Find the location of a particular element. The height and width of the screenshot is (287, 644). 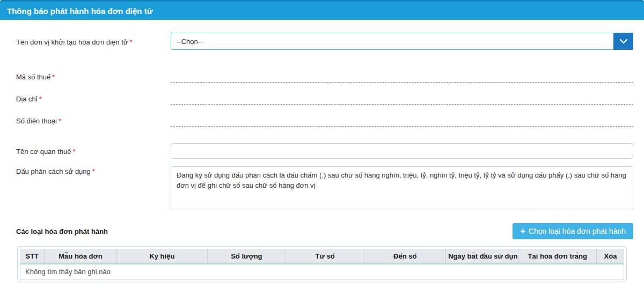

tax-office-label: Tên cơ quan thuế* is located at coordinates (93, 151).